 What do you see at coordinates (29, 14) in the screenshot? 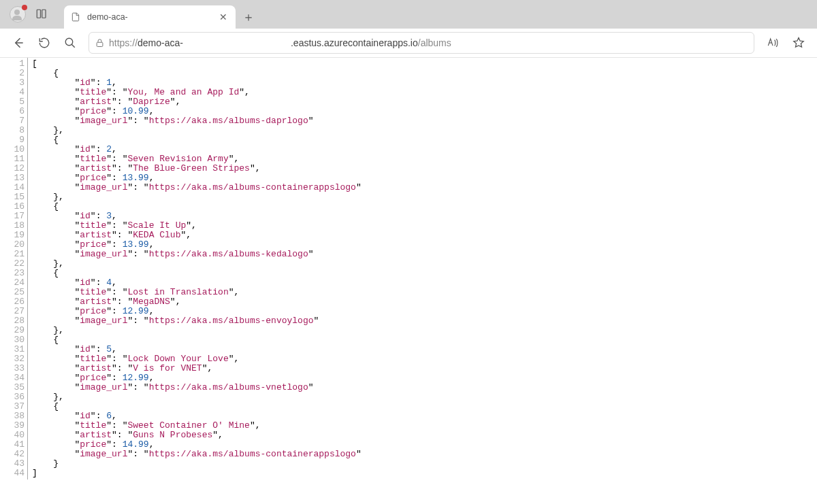
I see `titlebar-left` at bounding box center [29, 14].